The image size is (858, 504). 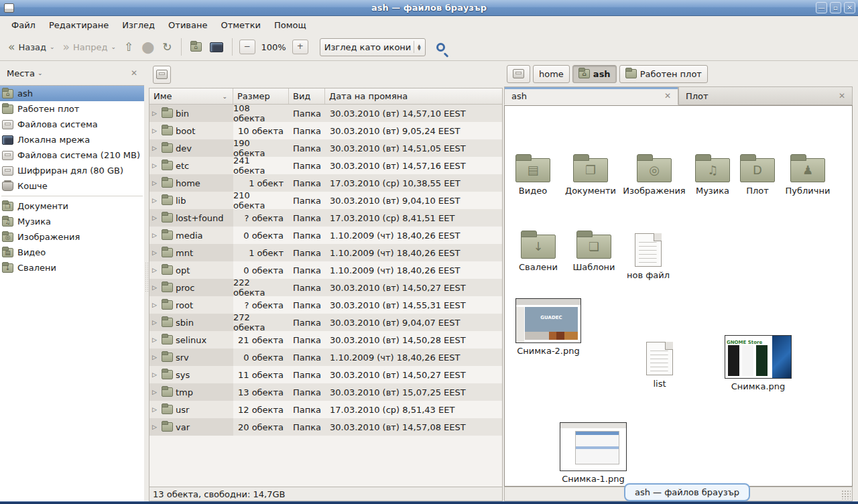 What do you see at coordinates (167, 47) in the screenshot?
I see `reload-button: ↻` at bounding box center [167, 47].